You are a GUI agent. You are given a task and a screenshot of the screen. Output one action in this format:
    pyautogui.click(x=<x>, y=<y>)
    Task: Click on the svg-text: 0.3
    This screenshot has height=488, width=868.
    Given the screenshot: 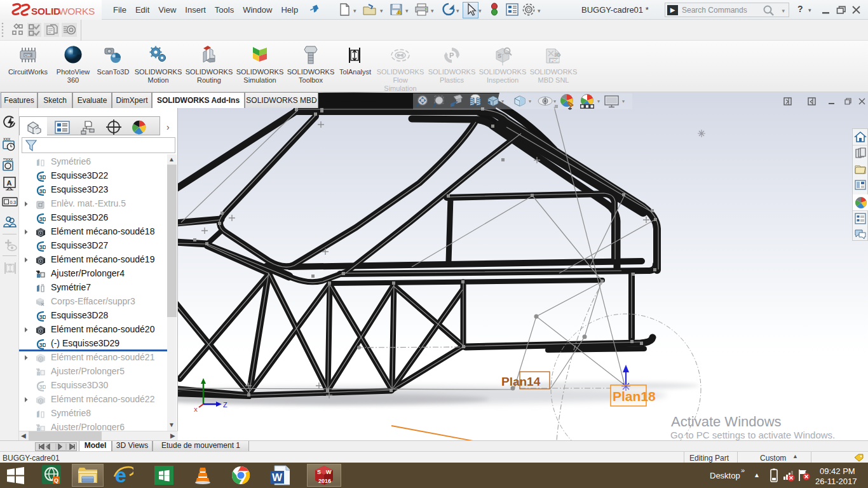 What is the action you would take?
    pyautogui.click(x=13, y=202)
    